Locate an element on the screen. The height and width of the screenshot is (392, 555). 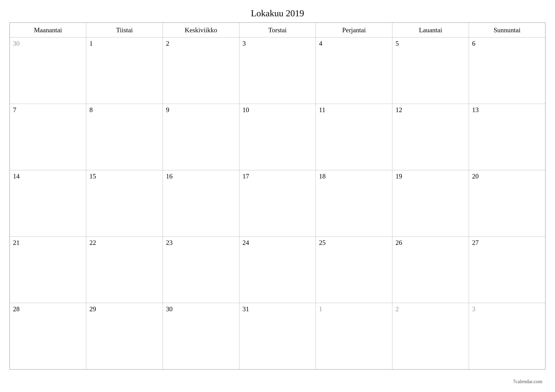
calendar-day-cell: 23 is located at coordinates (201, 270).